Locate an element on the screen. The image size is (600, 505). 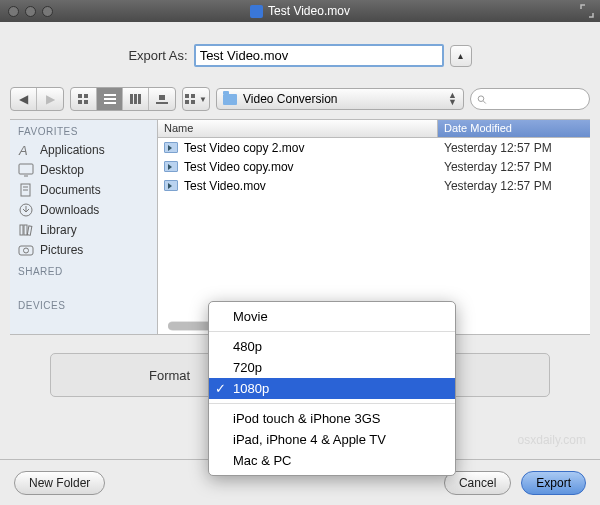
sidebar-item-label: Downloads is located at coordinates (70, 210).